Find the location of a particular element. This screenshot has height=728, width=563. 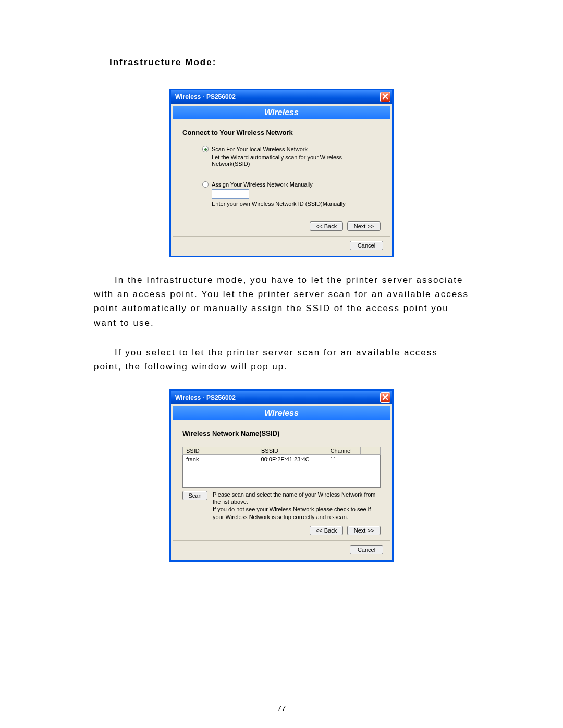

ssid-input is located at coordinates (230, 194).